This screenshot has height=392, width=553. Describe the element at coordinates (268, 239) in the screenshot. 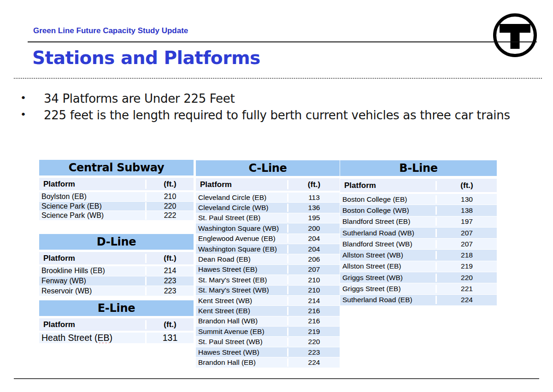

I see `table-row: Englewood Avenue (EB)204` at that location.